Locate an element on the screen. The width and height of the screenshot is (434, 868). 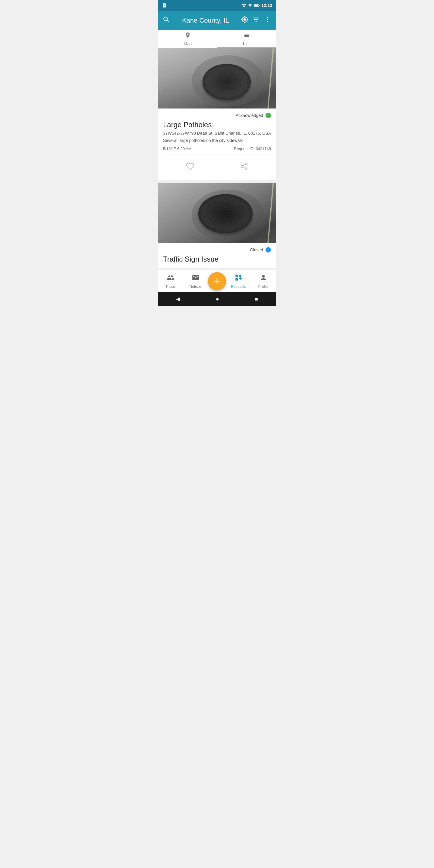
add-fab-button is located at coordinates (217, 281).